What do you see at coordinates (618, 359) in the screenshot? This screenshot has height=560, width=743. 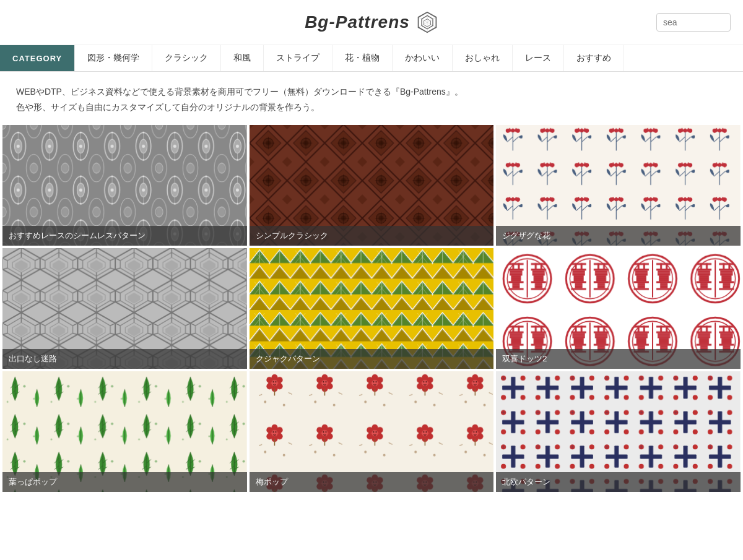 I see `pattern-label-shuangxi: 双喜ドッツ2` at bounding box center [618, 359].